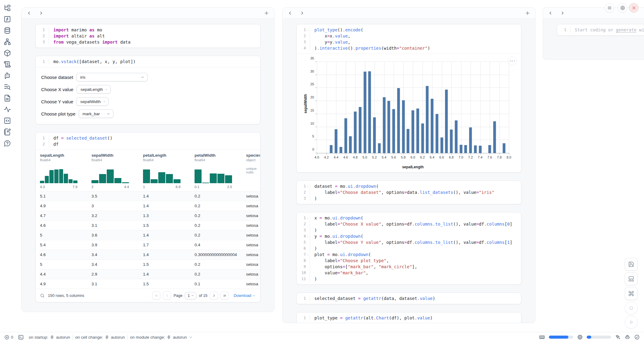 The image size is (644, 342). Describe the element at coordinates (7, 19) in the screenshot. I see `function-square-icon` at that location.